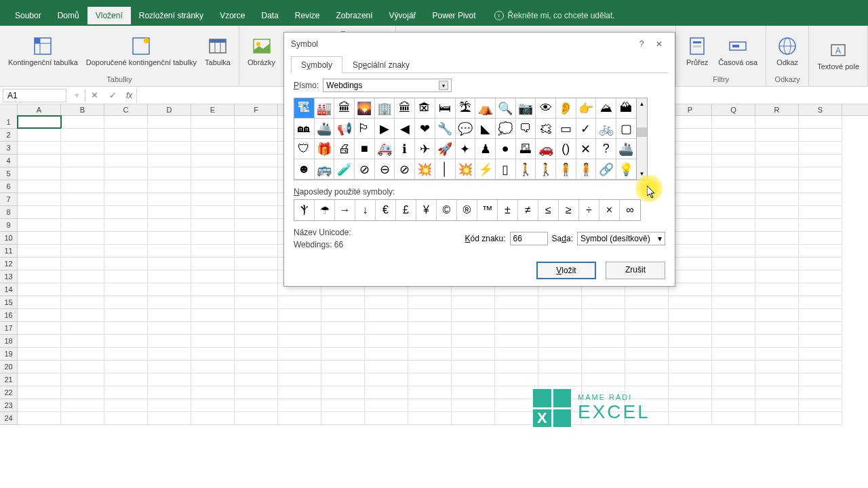  Describe the element at coordinates (425, 149) in the screenshot. I see `symbol-cell: ✈` at that location.